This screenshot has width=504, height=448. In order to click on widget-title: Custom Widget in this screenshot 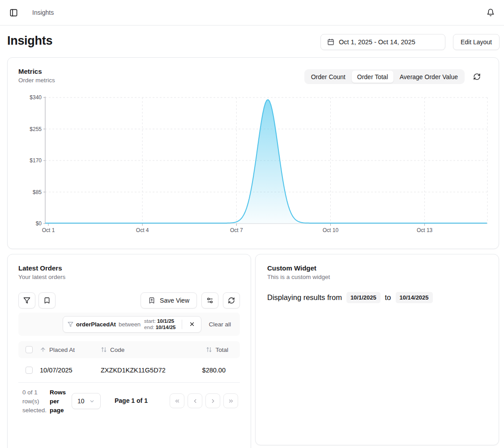, I will do `click(299, 268)`.